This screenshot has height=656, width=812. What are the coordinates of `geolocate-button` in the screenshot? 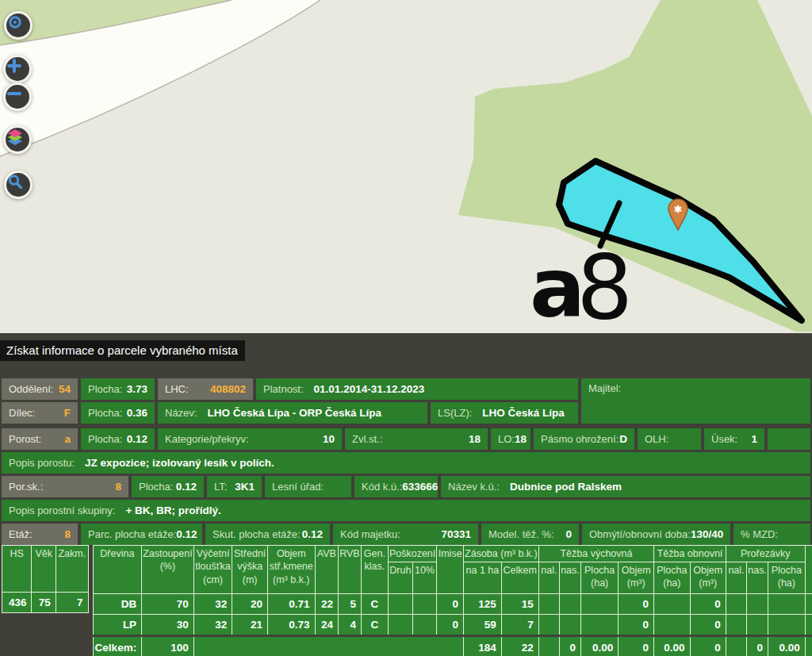 It's located at (18, 25).